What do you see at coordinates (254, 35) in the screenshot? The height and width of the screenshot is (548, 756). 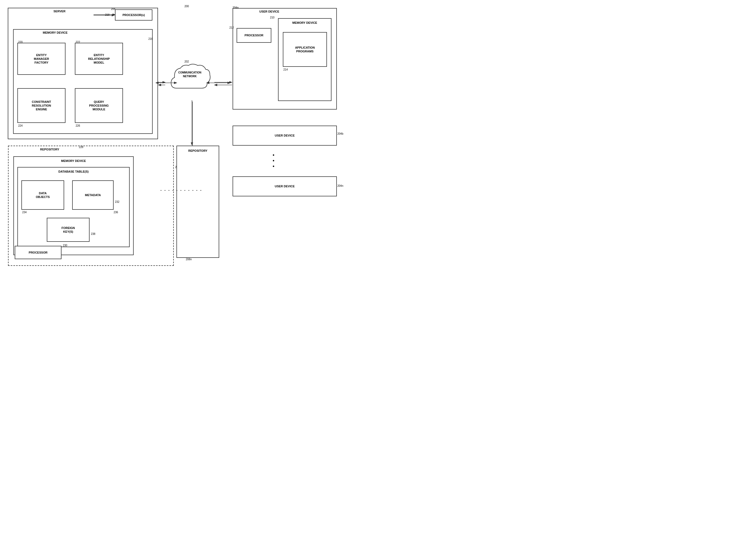 I see `user-processor-box: PROCESSOR` at bounding box center [254, 35].